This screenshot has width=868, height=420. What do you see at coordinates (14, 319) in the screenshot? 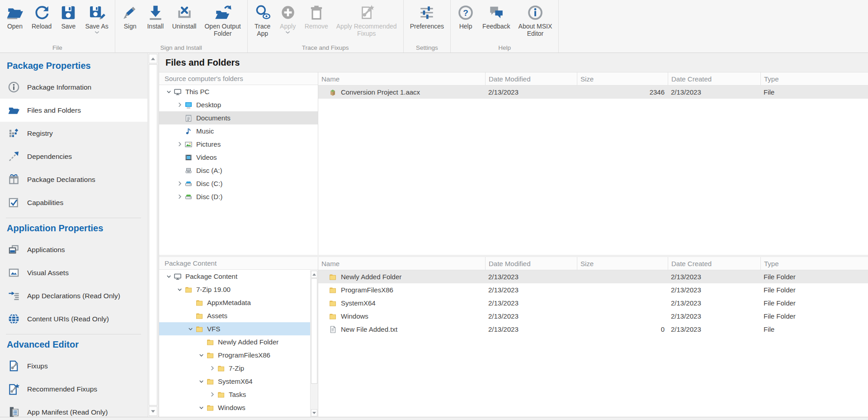
I see `content-uris-icon` at bounding box center [14, 319].